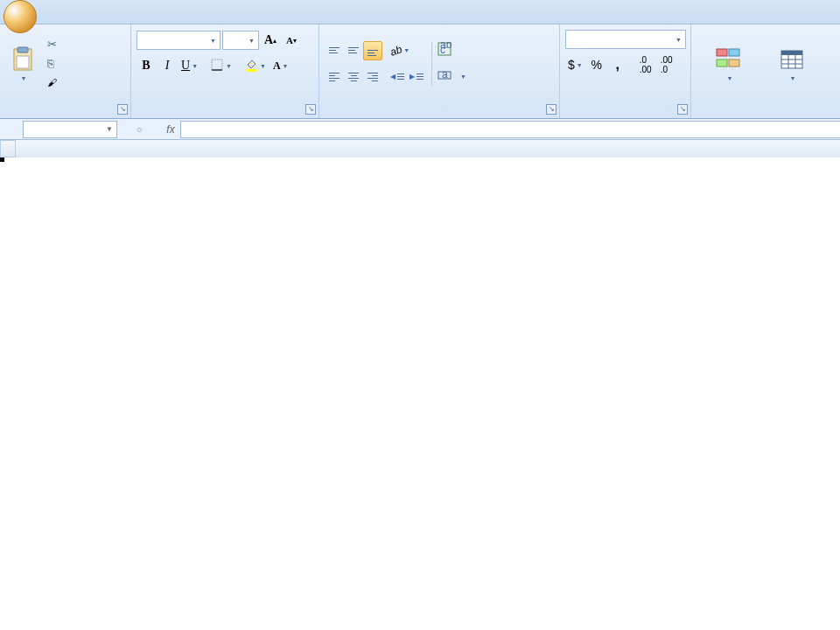  What do you see at coordinates (354, 77) in the screenshot?
I see `align-center-icon` at bounding box center [354, 77].